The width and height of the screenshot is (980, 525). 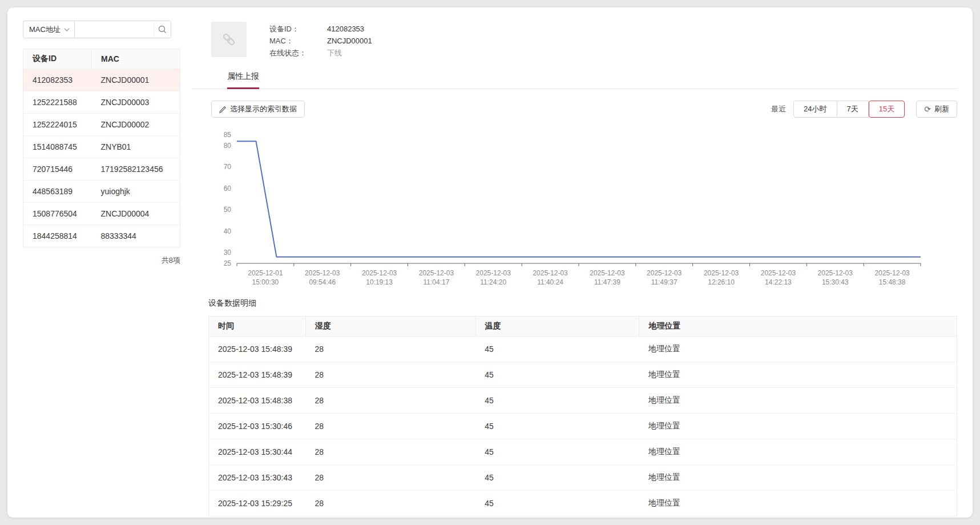 I want to click on device-cell: yuioghjk, so click(x=136, y=192).